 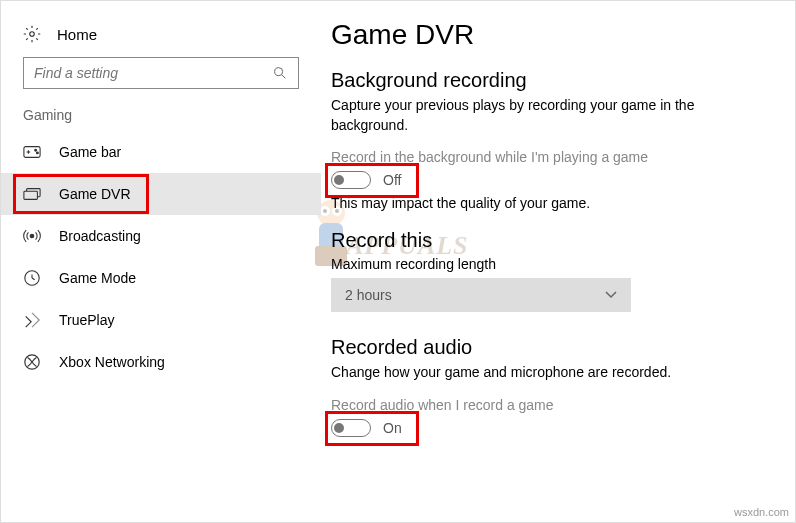 What do you see at coordinates (161, 194) in the screenshot?
I see `sidebar-item-game-dvr: Game DVR` at bounding box center [161, 194].